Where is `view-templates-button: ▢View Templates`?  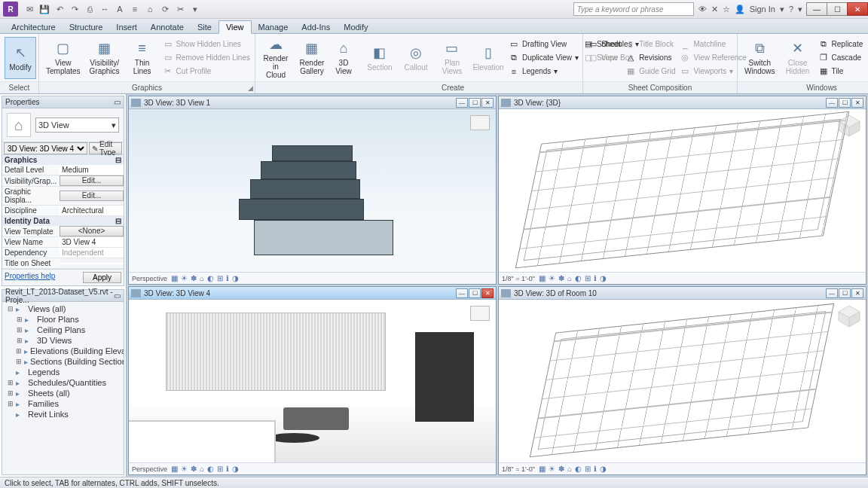
view-templates-button: ▢View Templates is located at coordinates (63, 58).